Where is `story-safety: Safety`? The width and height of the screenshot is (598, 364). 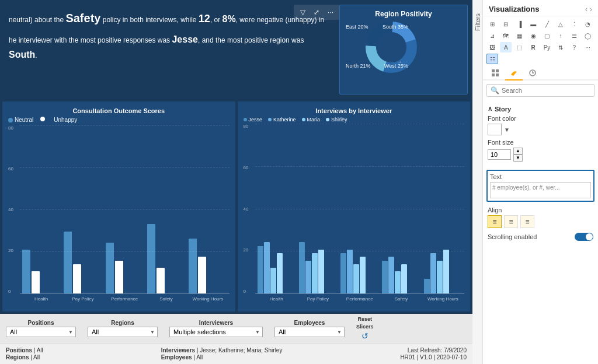
story-safety: Safety is located at coordinates (83, 18).